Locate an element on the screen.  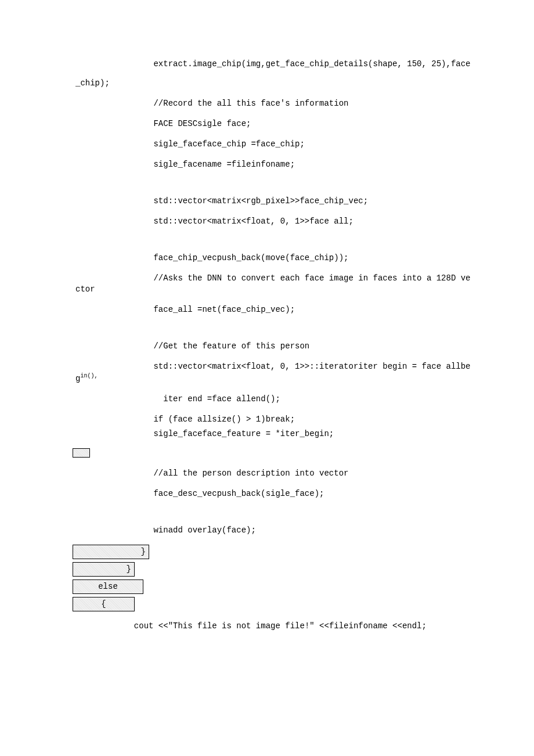
highlight-box-open-brace: { is located at coordinates (103, 604).